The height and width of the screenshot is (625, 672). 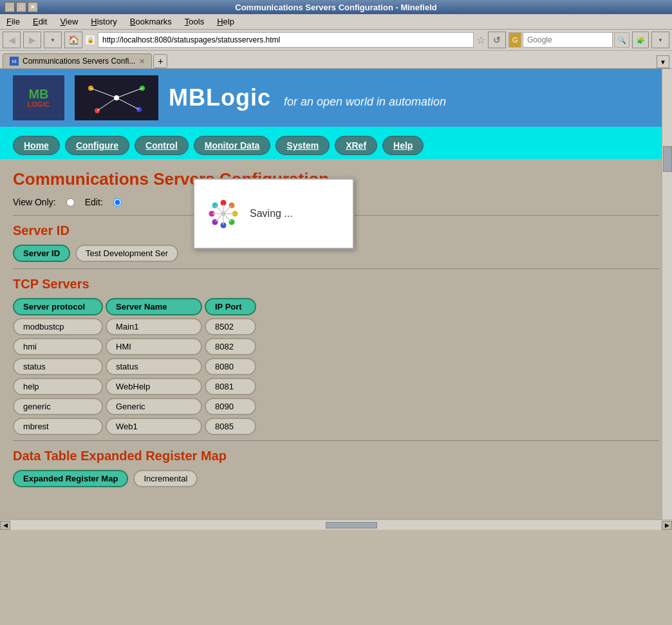 I want to click on table-row: mbrest Web1 8085, so click(x=336, y=426).